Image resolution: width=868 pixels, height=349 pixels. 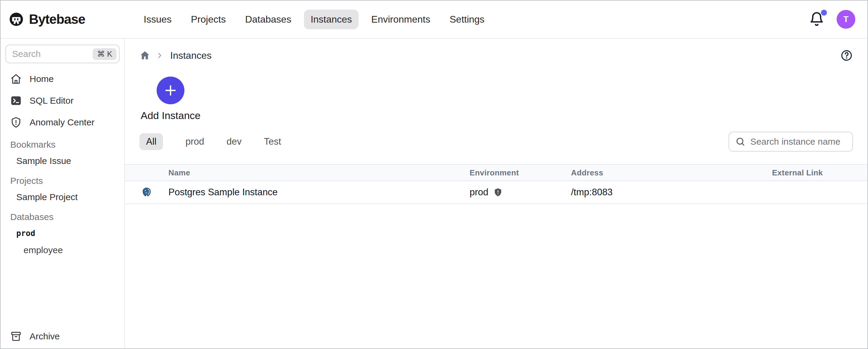 What do you see at coordinates (846, 20) in the screenshot?
I see `avatar: T` at bounding box center [846, 20].